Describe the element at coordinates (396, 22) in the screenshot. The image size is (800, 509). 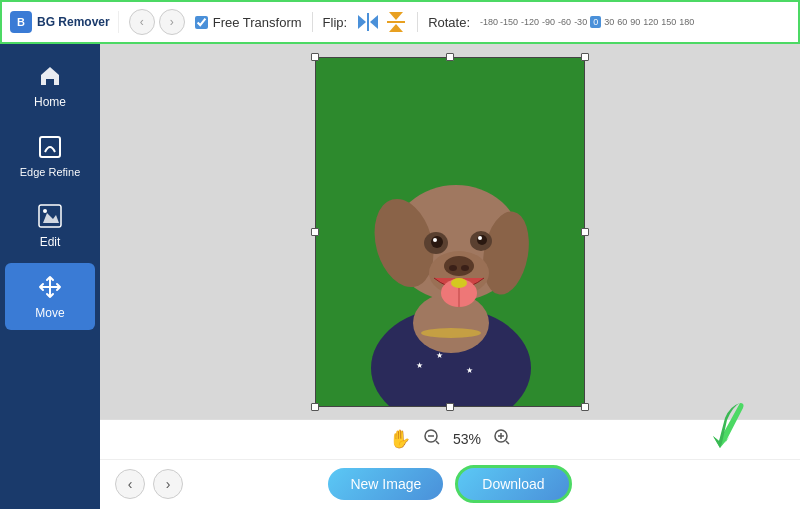
I see `flip-vertical-button` at that location.